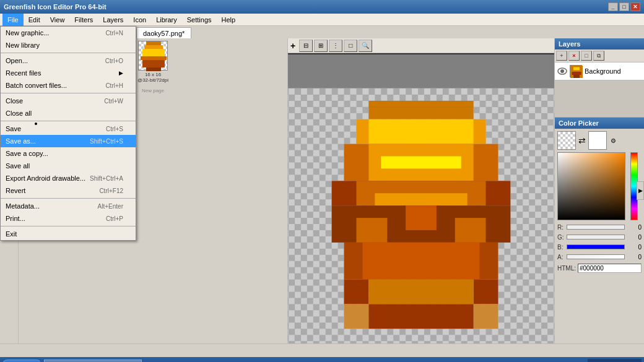 This screenshot has width=644, height=362. I want to click on menu-new-graphic: New graphic... Ctrl+N, so click(68, 33).